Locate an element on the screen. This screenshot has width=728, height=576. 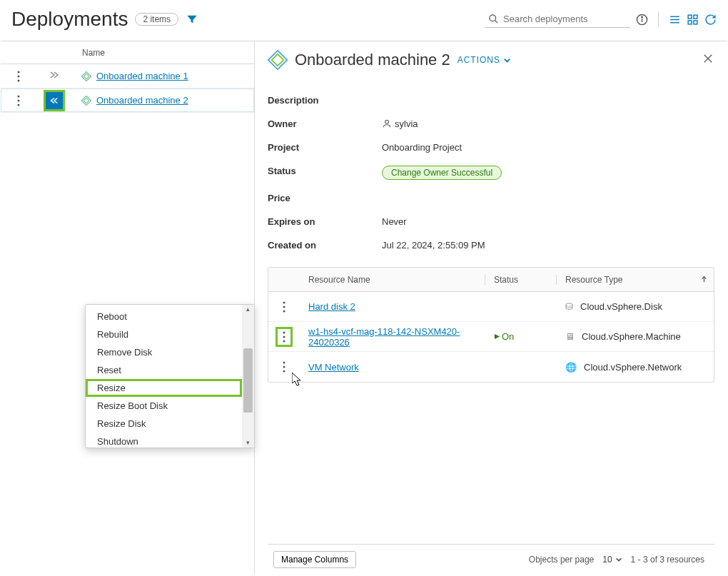
manage-columns-button: Manage Columns is located at coordinates (315, 560).